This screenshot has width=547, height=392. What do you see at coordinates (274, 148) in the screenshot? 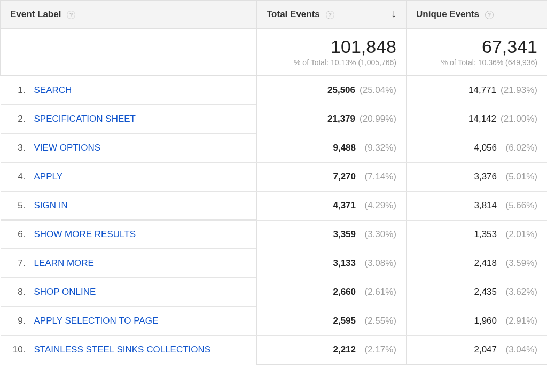
I see `table-row: 3.VIEW OPTIONS9,488(9.32%)4,056(6.02%)` at bounding box center [274, 148].